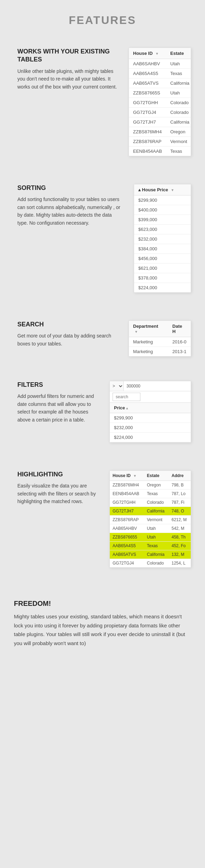 The width and height of the screenshot is (205, 868). What do you see at coordinates (150, 412) in the screenshot?
I see `section4-visual: > < = Price ▴ $299,900$232,0` at bounding box center [150, 412].